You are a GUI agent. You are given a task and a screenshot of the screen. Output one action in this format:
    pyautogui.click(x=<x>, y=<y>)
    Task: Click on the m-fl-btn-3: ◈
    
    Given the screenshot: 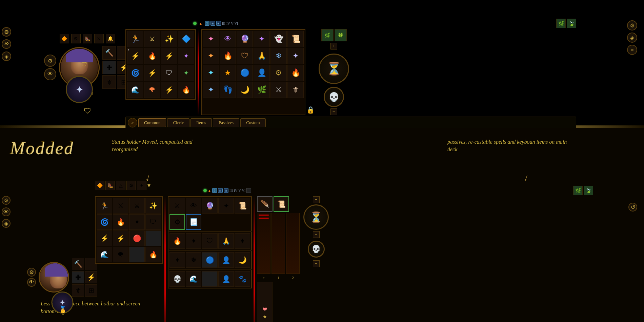 What is the action you would take?
    pyautogui.click(x=6, y=223)
    